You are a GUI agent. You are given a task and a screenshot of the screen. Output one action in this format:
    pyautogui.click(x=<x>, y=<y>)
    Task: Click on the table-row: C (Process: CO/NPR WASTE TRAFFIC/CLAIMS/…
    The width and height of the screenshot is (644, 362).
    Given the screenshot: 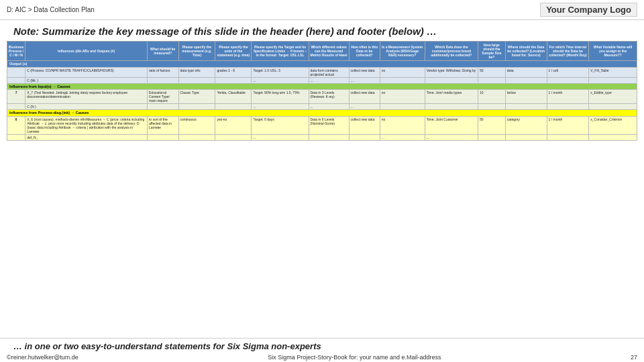 What is the action you would take?
    pyautogui.click(x=322, y=72)
    